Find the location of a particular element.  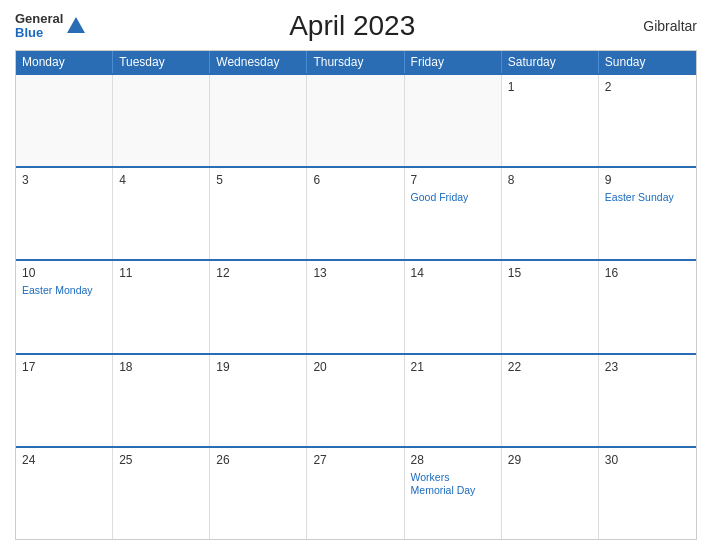

calendar-cell: 2 is located at coordinates (648, 120).